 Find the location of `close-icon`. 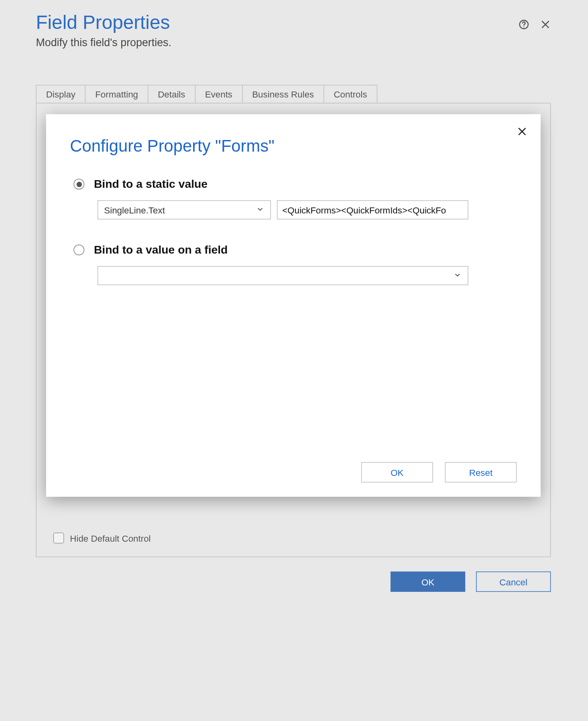

close-icon is located at coordinates (545, 25).